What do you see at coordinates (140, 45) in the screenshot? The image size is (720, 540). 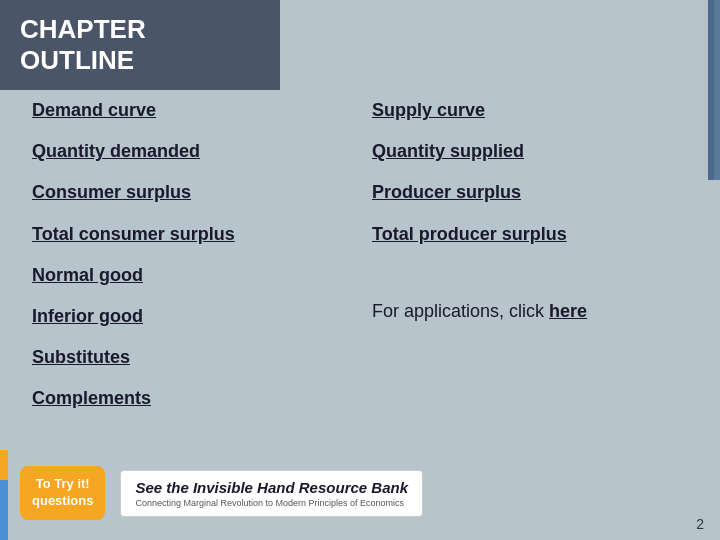 I see `header-box: CHAPTER OUTLINE` at bounding box center [140, 45].